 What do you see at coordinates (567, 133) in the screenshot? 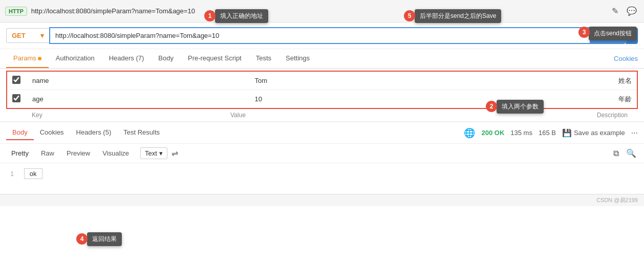
I see `save-icon: 💾` at bounding box center [567, 133].